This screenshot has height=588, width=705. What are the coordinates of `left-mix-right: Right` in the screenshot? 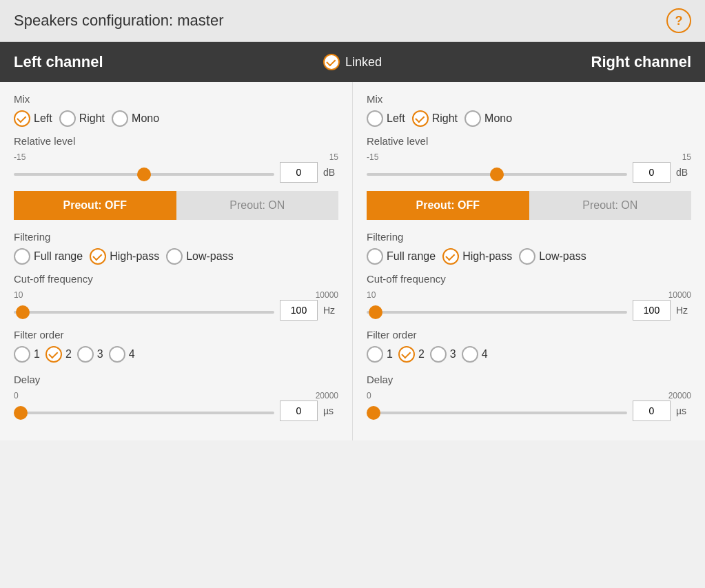 It's located at (82, 119).